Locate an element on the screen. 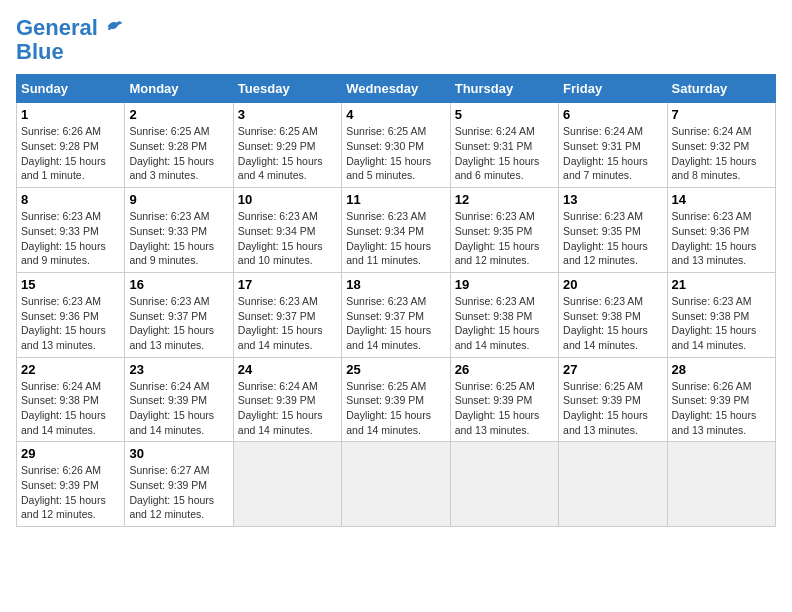 This screenshot has width=792, height=612. day-number: 13 is located at coordinates (612, 200).